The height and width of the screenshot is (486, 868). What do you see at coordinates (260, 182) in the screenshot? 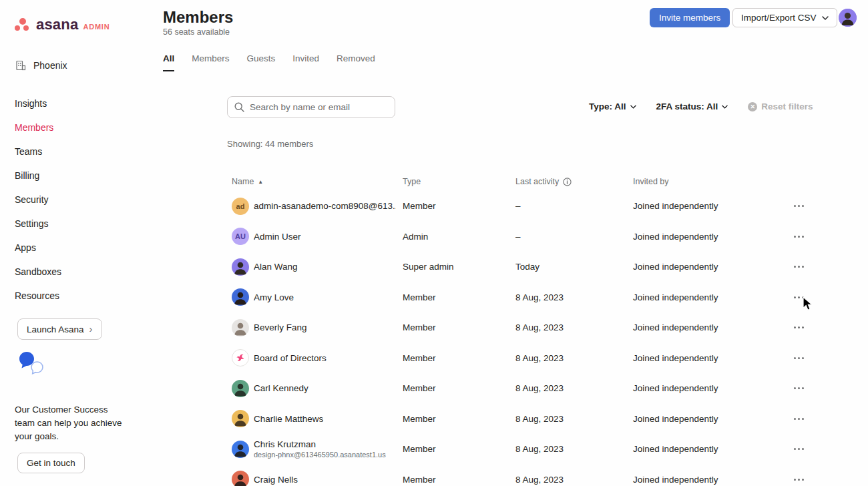
I see `sort-ascending-icon: ▲` at bounding box center [260, 182].